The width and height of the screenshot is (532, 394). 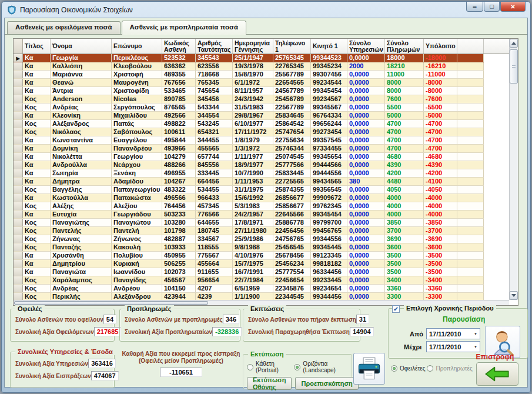 I want to click on table-row: ΚοςΠαναγιώτηςΠαναγιώτου10328064465517/8/…, so click(x=249, y=223).